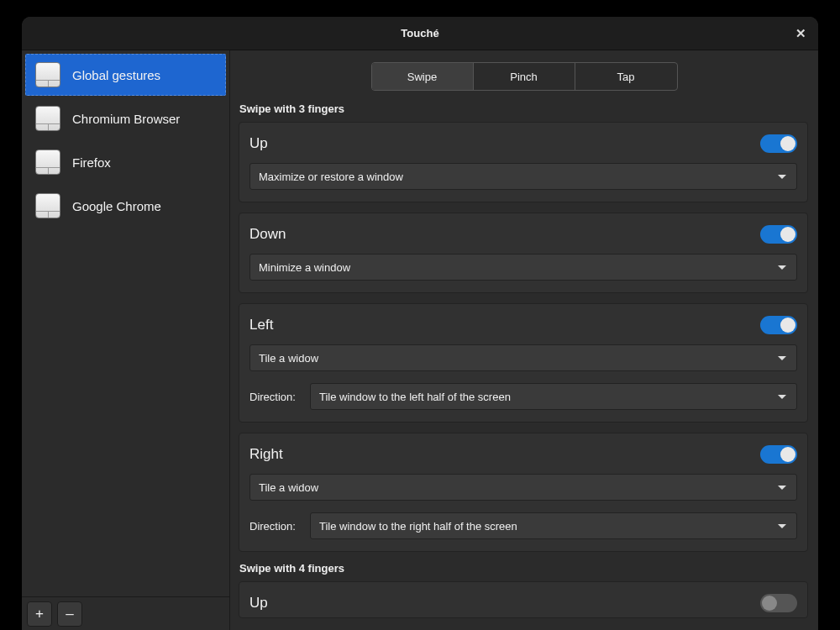 The width and height of the screenshot is (840, 630). What do you see at coordinates (524, 76) in the screenshot?
I see `tab-pinch: Pinch` at bounding box center [524, 76].